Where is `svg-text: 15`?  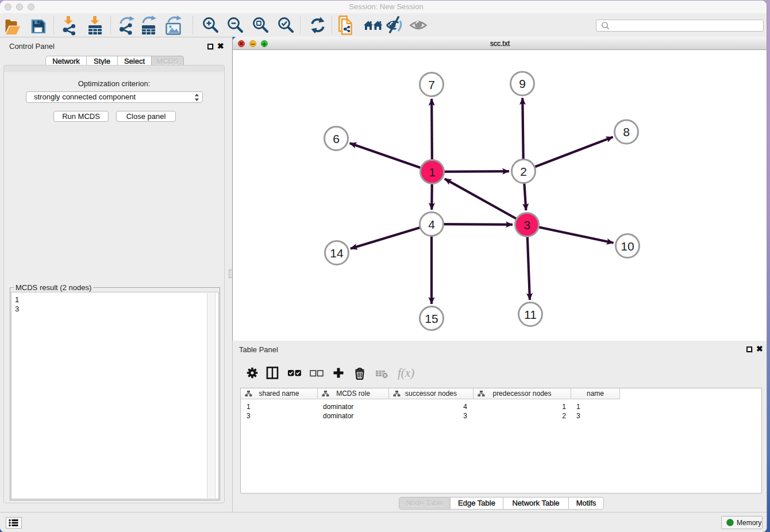
svg-text: 15 is located at coordinates (431, 318).